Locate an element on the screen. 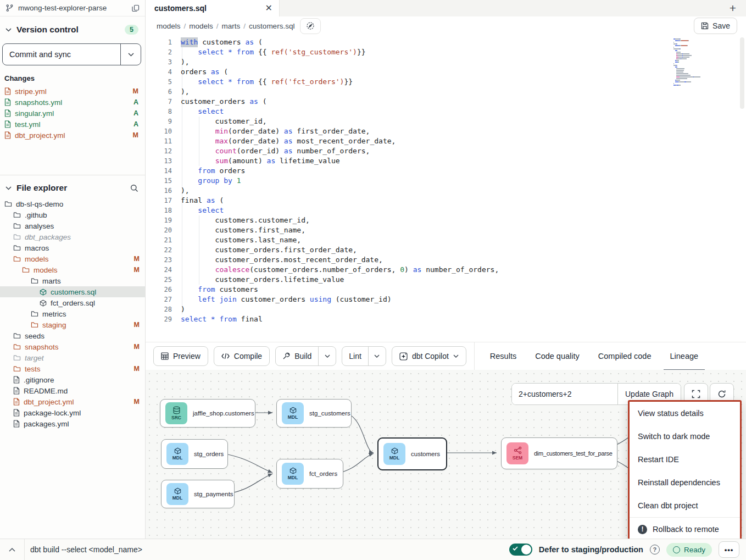  tree-item--gitignore: .gitignore is located at coordinates (73, 380).